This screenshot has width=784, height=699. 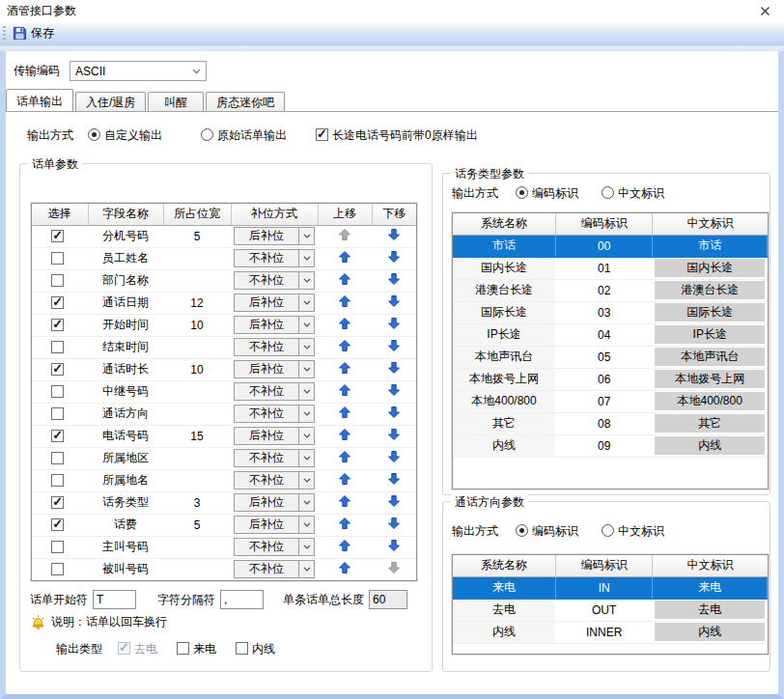 I want to click on checkbox-internal: 内线, so click(x=255, y=649).